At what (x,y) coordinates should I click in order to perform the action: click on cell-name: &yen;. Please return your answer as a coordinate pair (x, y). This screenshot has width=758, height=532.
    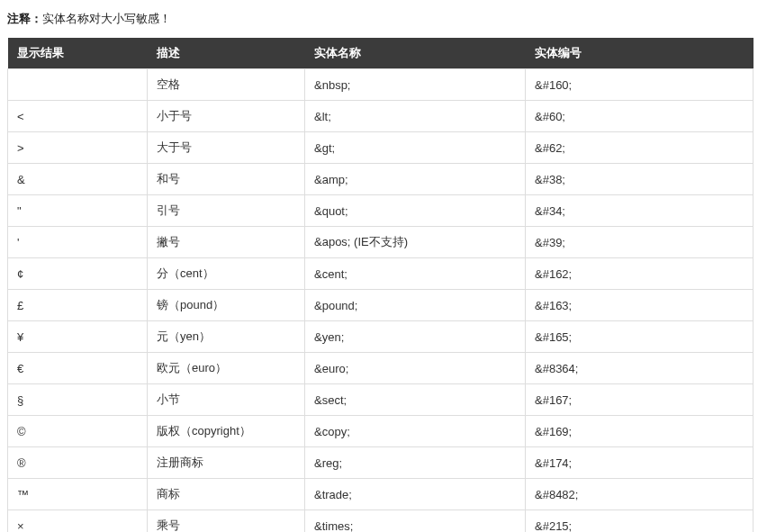
    Looking at the image, I should click on (416, 337).